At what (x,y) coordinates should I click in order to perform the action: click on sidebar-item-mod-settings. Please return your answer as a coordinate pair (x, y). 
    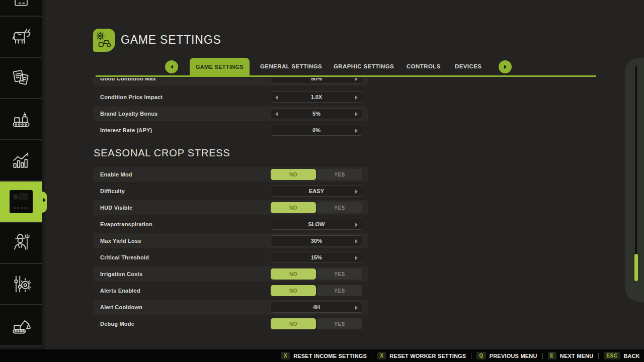
    Looking at the image, I should click on (21, 202).